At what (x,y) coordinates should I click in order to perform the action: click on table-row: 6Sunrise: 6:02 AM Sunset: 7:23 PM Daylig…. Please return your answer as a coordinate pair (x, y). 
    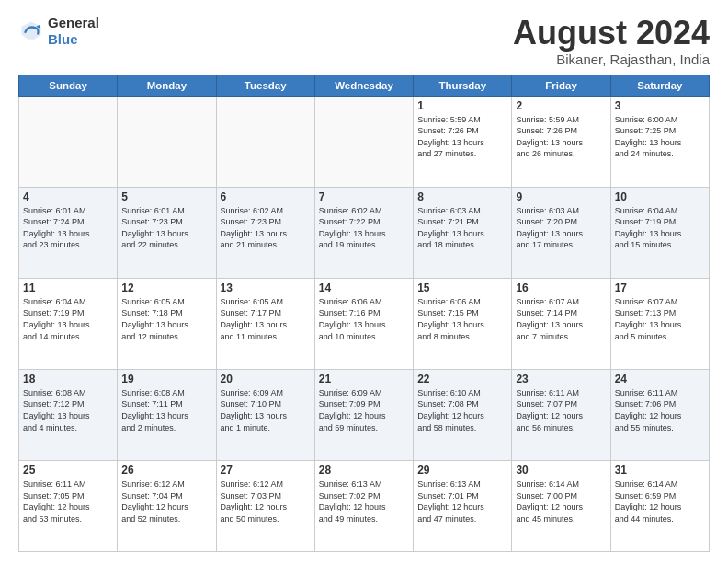
    Looking at the image, I should click on (265, 232).